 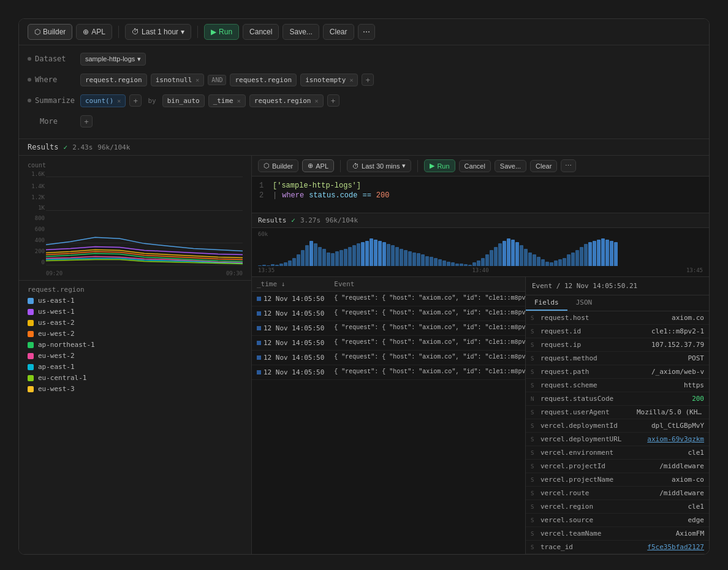 I want to click on table-body: 12 Nov 14:05:50 { "request": { "host": "…, so click(x=389, y=336).